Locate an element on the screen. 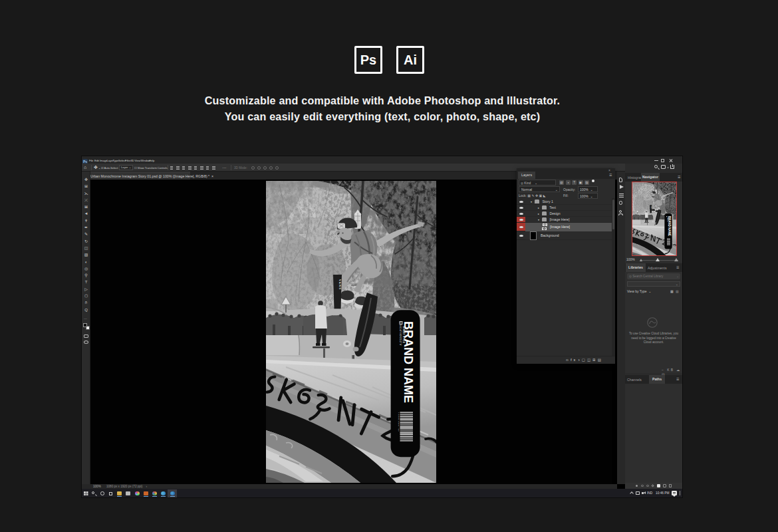  svg-text: 02°14’41.44” N 80°0’20.32” W is located at coordinates (400, 334).